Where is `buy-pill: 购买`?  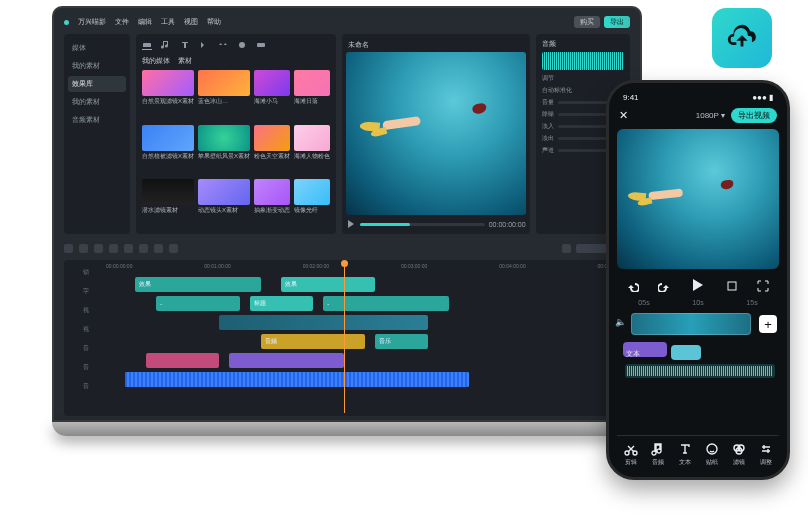 buy-pill: 购买 is located at coordinates (587, 22).